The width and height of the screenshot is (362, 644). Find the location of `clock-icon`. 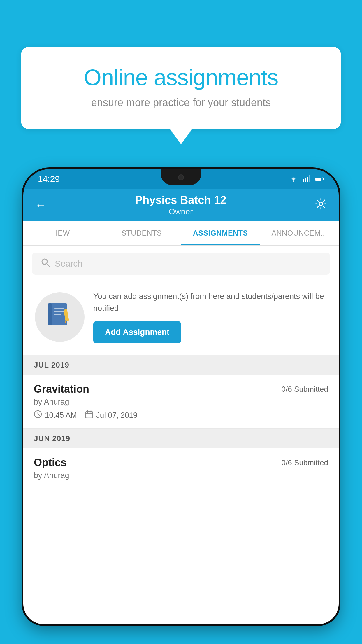

clock-icon is located at coordinates (38, 415).